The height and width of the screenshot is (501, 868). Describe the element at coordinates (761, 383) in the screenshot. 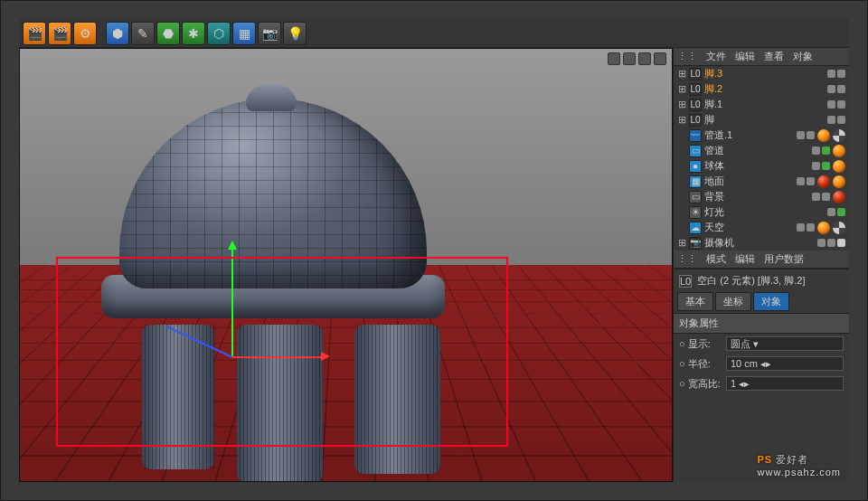

I see `attr-row: ○ 宽高比: 1 ◂▸` at that location.